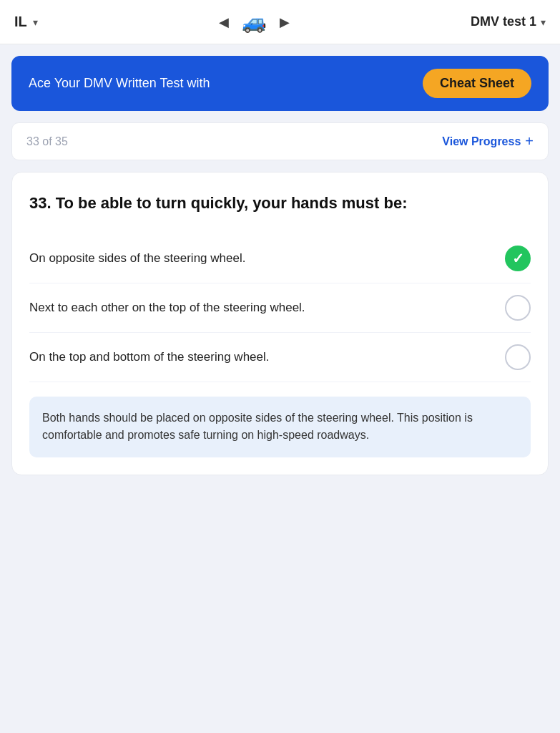 This screenshot has height=733, width=560. I want to click on state-dropdown-icon: ▾, so click(36, 22).